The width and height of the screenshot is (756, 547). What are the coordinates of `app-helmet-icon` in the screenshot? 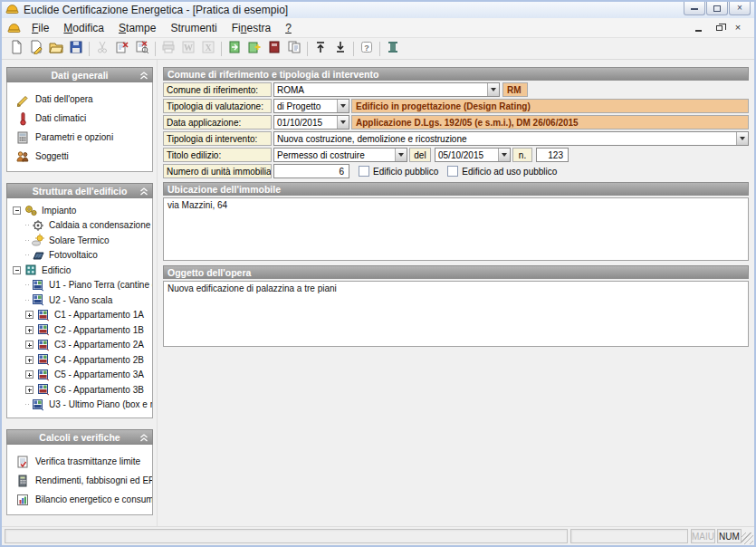 It's located at (13, 10).